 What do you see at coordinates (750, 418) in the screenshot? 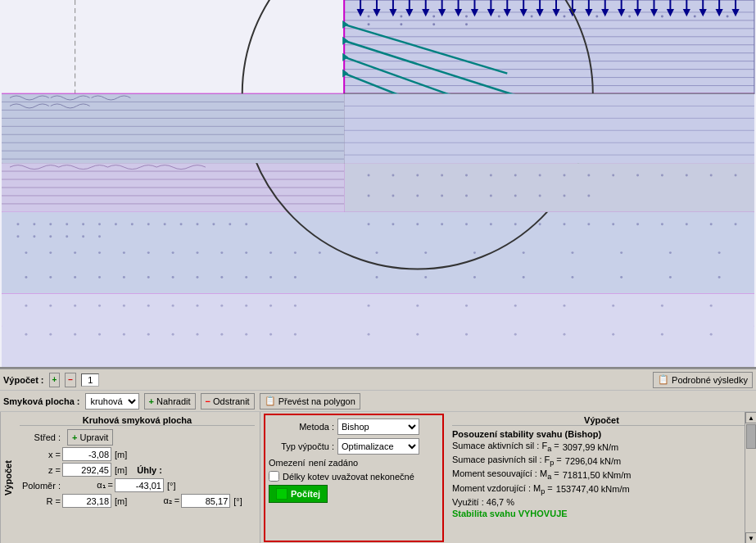
I see `scroll-up-button: ▲` at bounding box center [750, 418].